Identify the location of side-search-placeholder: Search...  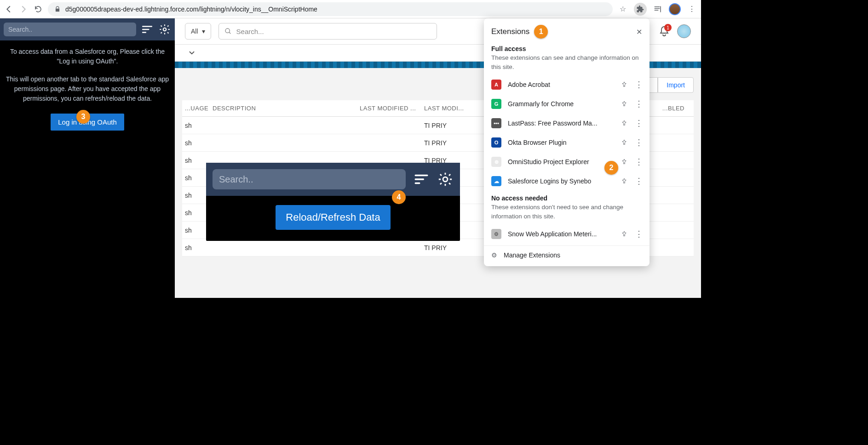
(20, 29).